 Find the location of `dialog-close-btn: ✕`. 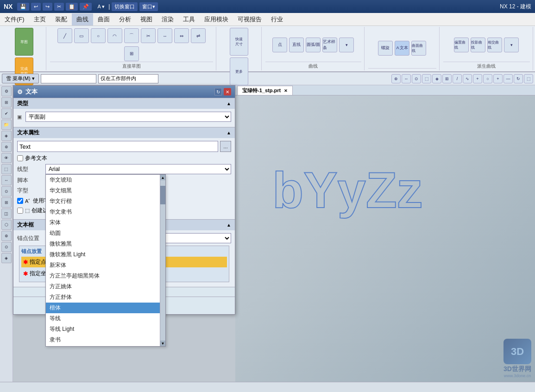

dialog-close-btn: ✕ is located at coordinates (227, 92).